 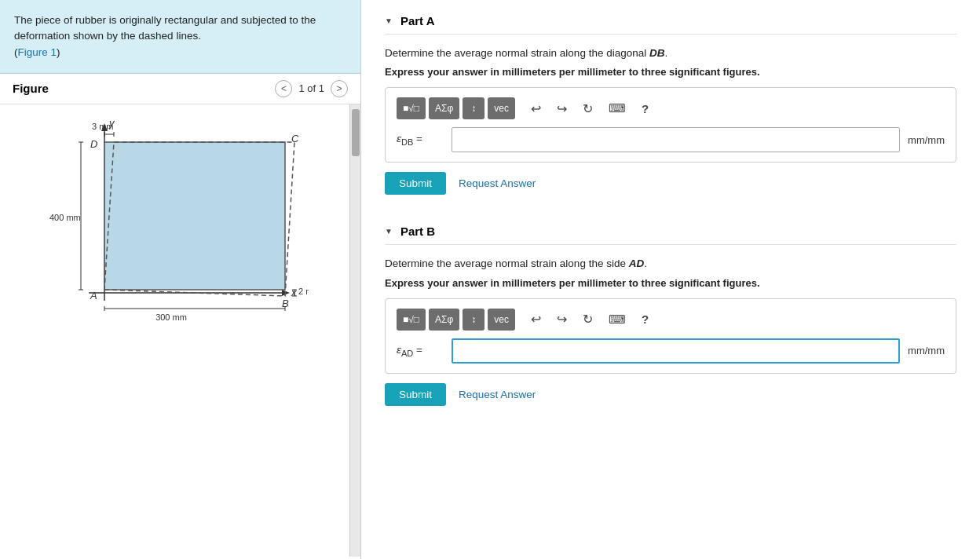 I want to click on part-a-request-answer-link: Request Answer, so click(x=497, y=184).